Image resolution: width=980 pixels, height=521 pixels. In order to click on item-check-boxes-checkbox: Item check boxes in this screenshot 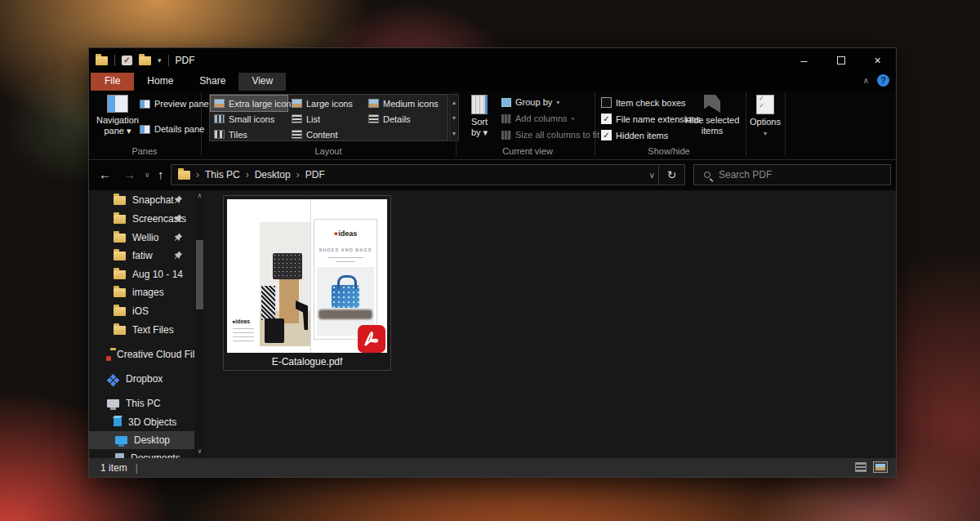, I will do `click(644, 103)`.